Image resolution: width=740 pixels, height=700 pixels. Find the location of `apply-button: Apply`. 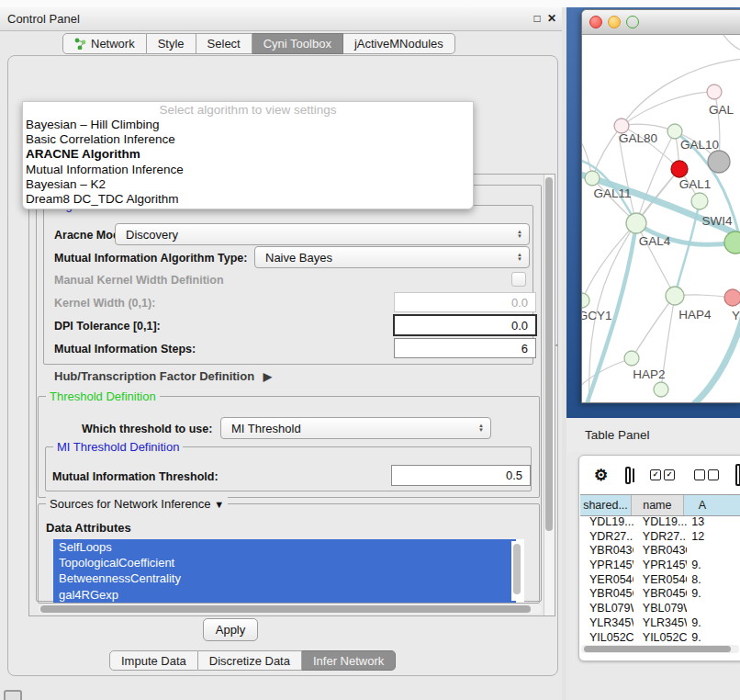

apply-button: Apply is located at coordinates (230, 630).